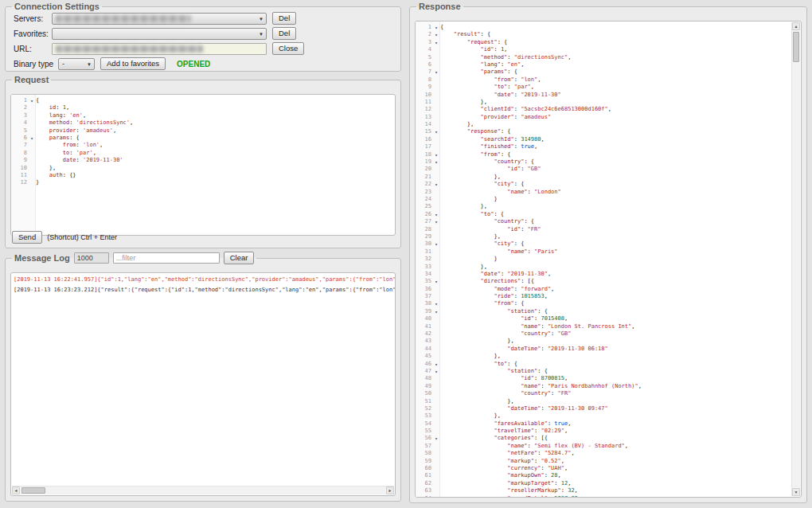 The height and width of the screenshot is (508, 812). What do you see at coordinates (494, 312) in the screenshot?
I see `code-text: "station": {` at bounding box center [494, 312].